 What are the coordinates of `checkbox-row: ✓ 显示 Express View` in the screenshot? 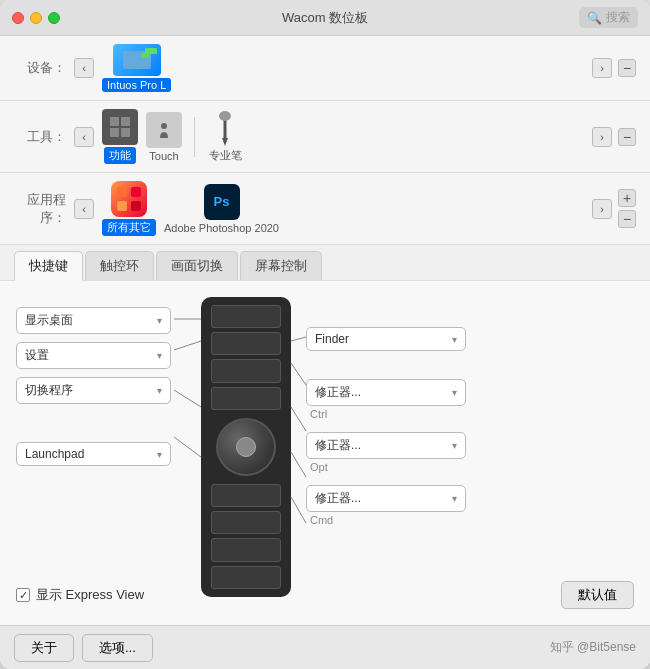 It's located at (80, 595).